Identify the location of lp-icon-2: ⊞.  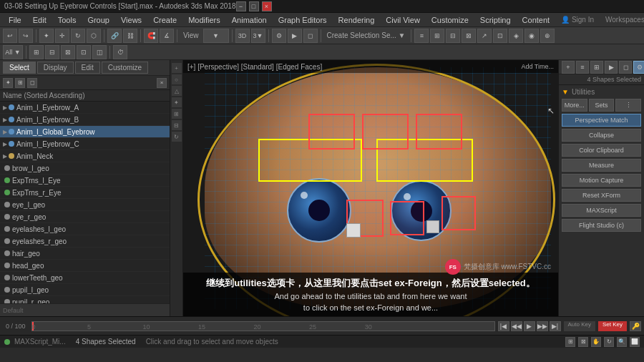
(20, 83).